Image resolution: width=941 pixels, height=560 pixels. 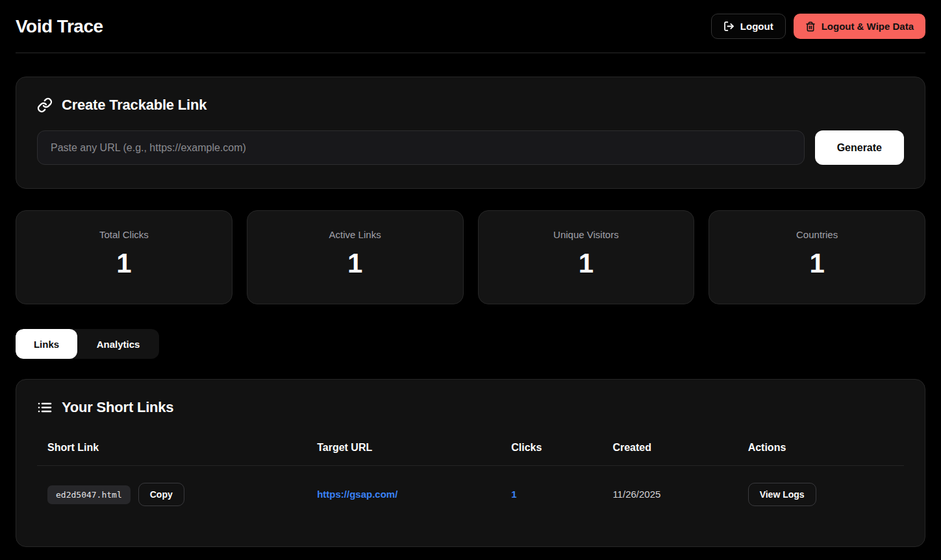 What do you see at coordinates (860, 26) in the screenshot?
I see `logout-wipe-button: Logout & Wipe Data` at bounding box center [860, 26].